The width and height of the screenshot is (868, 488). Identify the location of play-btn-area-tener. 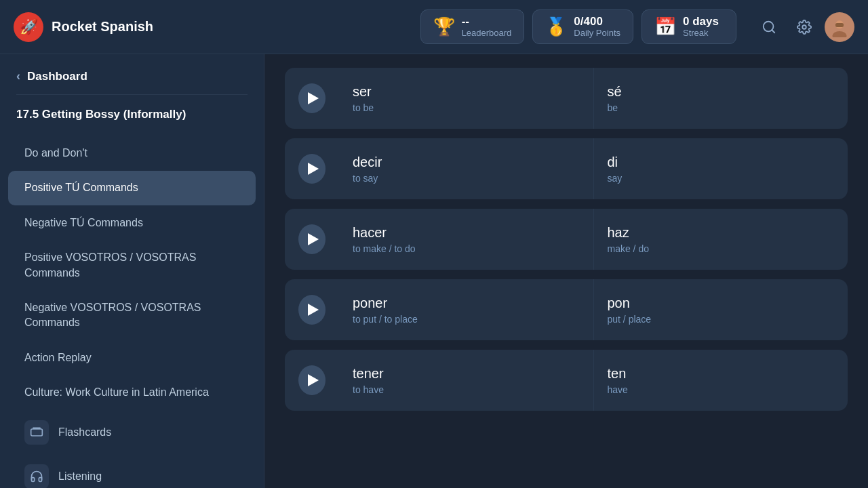
(312, 380).